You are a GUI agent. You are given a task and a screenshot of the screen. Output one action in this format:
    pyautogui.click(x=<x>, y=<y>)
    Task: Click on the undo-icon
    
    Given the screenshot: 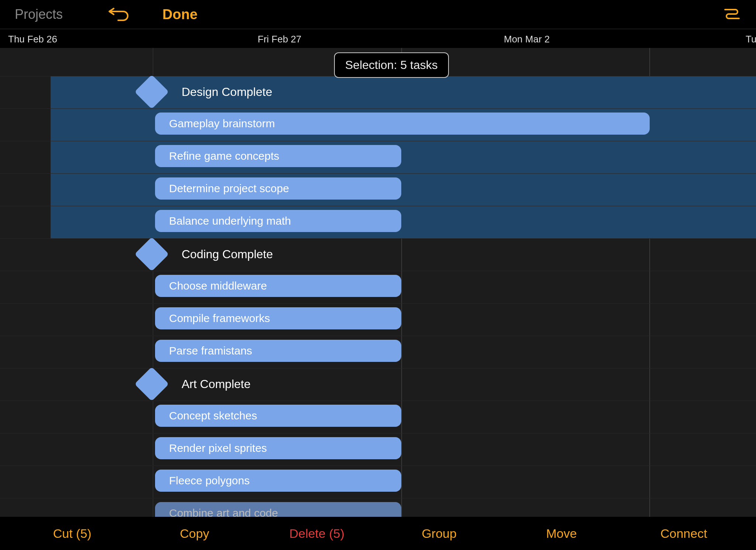 What is the action you would take?
    pyautogui.click(x=118, y=14)
    